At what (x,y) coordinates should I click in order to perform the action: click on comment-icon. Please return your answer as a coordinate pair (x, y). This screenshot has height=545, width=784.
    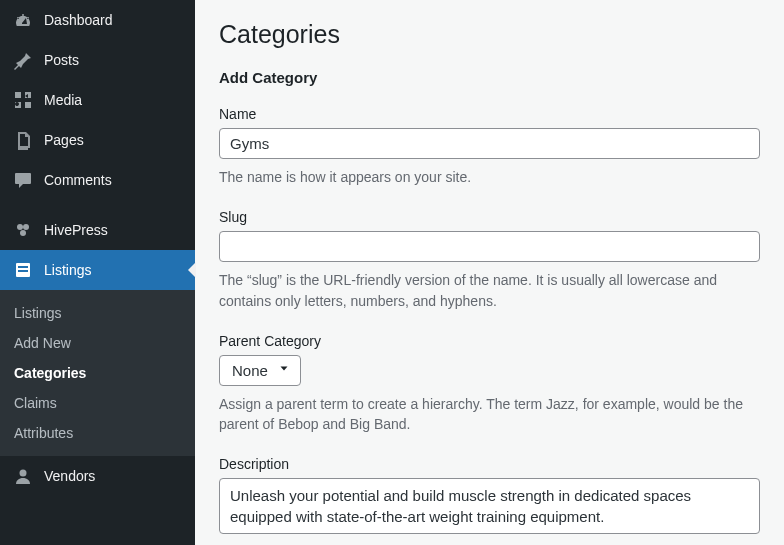
    Looking at the image, I should click on (23, 180).